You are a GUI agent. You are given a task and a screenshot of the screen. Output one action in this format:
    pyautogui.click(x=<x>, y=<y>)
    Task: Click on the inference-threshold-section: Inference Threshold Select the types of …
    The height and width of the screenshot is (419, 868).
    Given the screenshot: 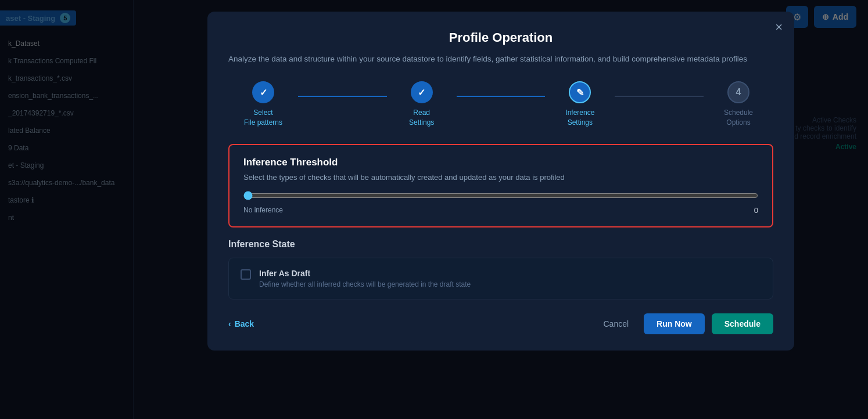 What is the action you would take?
    pyautogui.click(x=501, y=186)
    